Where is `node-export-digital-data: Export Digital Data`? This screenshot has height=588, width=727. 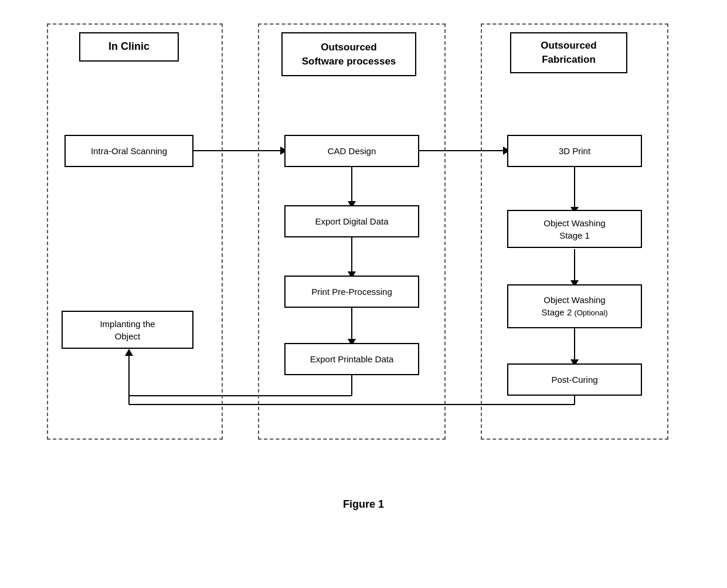
node-export-digital-data: Export Digital Data is located at coordinates (352, 222).